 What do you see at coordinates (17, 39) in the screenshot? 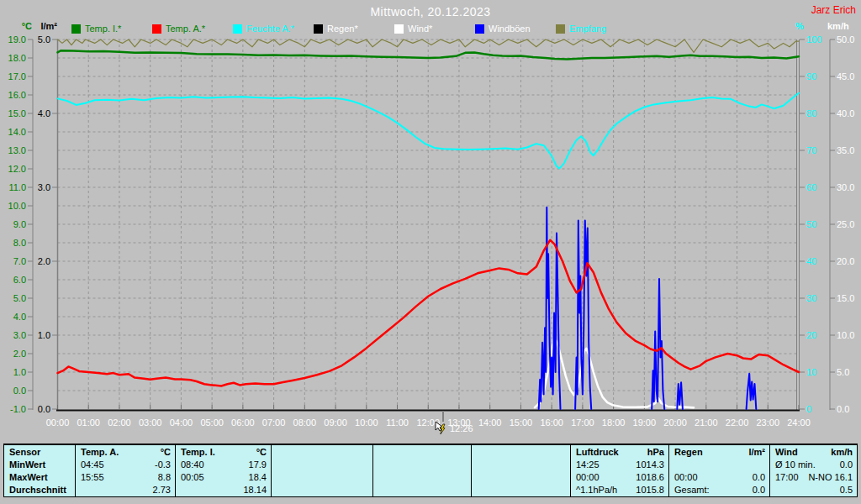
I see `temp_c-tick-label: 19.0` at bounding box center [17, 39].